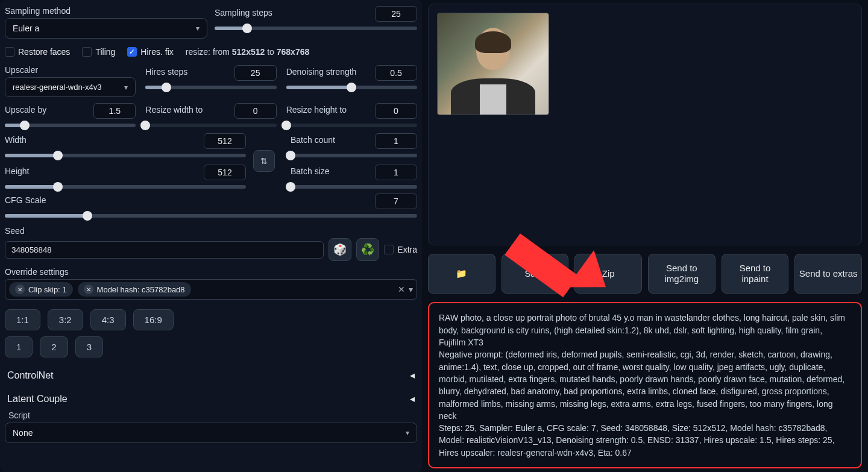 Image resolution: width=868 pixels, height=472 pixels. I want to click on upscale-by-label: Upscale by, so click(25, 110).